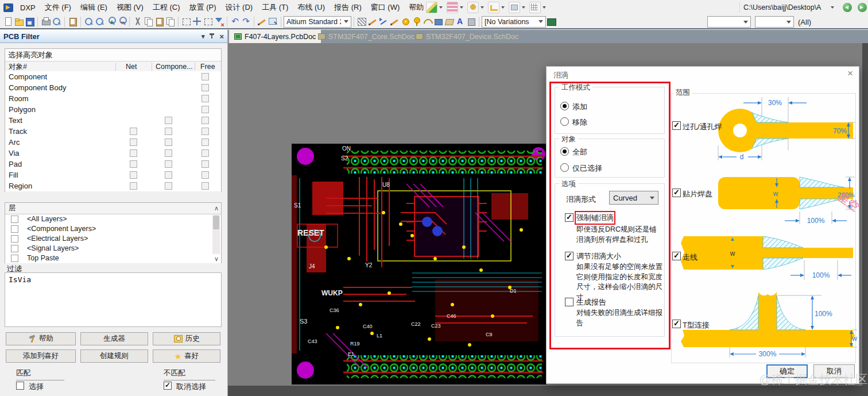 Image resolution: width=868 pixels, height=396 pixels. I want to click on table-row: Component, so click(113, 77).